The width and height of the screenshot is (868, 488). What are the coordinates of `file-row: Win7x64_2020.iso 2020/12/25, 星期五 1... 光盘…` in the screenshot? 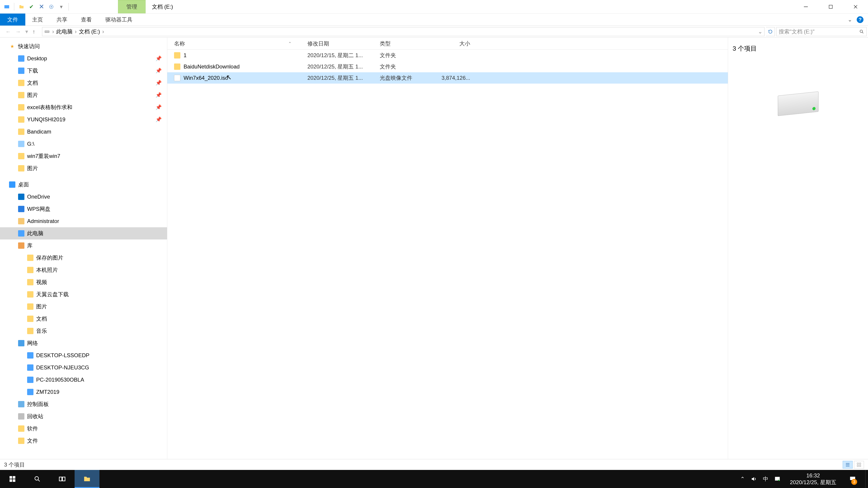 It's located at (447, 78).